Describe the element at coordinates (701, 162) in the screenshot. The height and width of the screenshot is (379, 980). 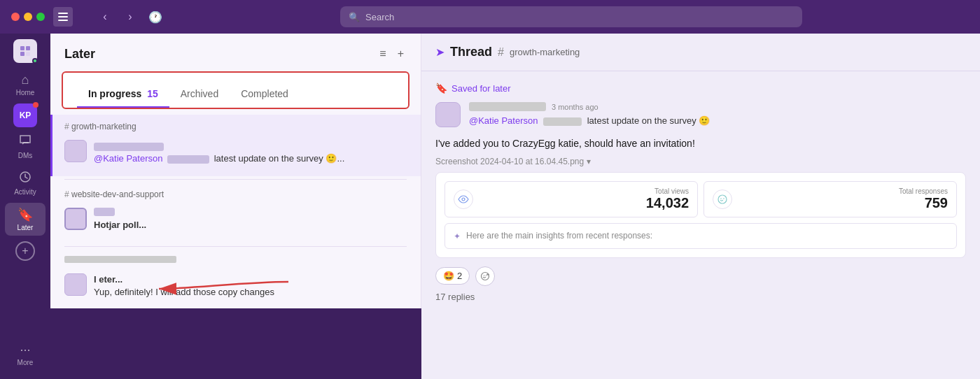
I see `screenshot-label: Screenshot 2024-04-10 at 16.04.45.png ▾` at that location.